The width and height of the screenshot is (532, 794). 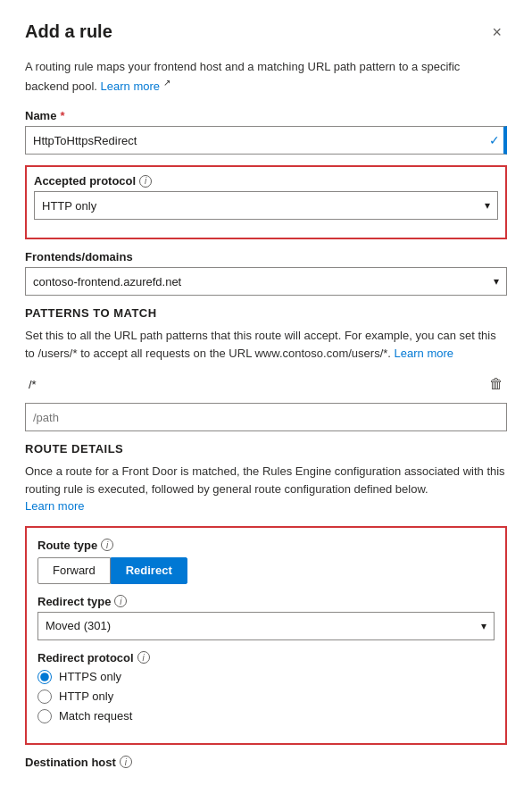 I want to click on http-only-label: HTTP only, so click(x=86, y=697).